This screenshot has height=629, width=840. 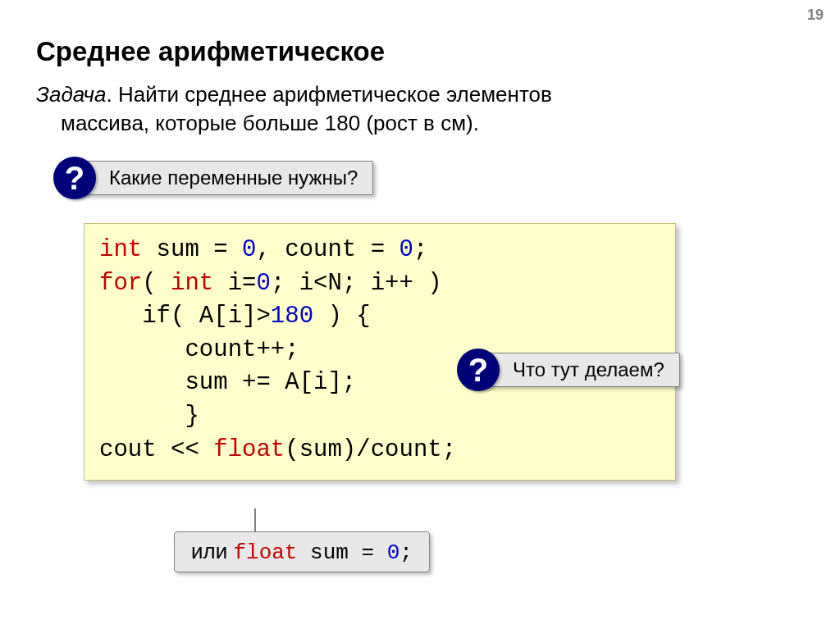 What do you see at coordinates (149, 417) in the screenshot?
I see `code-l6: }` at bounding box center [149, 417].